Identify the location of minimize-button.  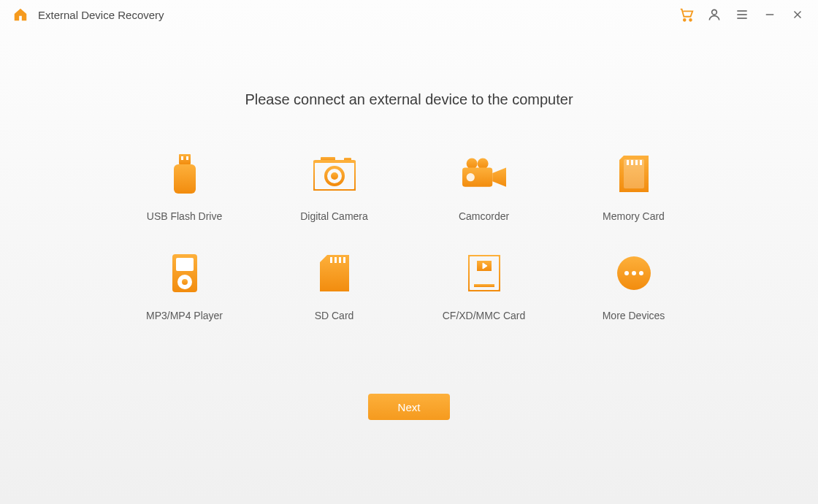
(770, 15).